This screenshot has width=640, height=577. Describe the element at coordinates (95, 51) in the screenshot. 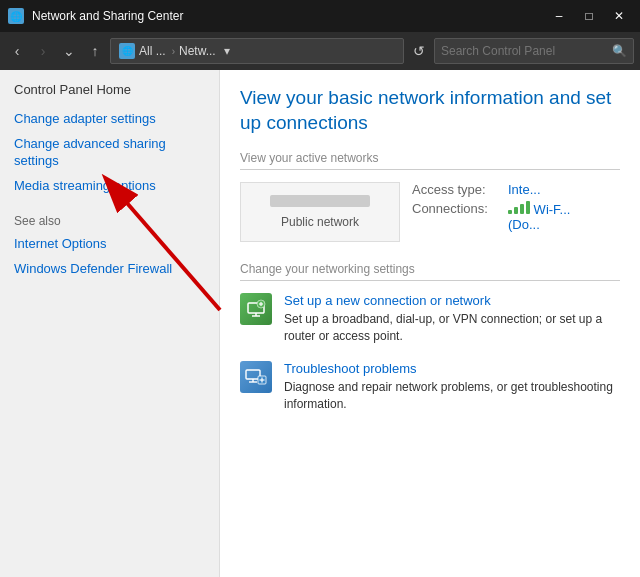

I see `up-button: ↑` at that location.